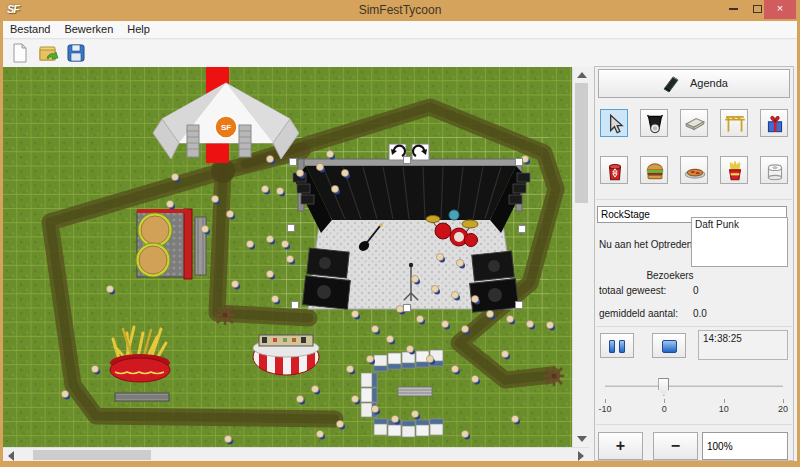 The image size is (800, 467). I want to click on drink-stand, so click(286, 355).